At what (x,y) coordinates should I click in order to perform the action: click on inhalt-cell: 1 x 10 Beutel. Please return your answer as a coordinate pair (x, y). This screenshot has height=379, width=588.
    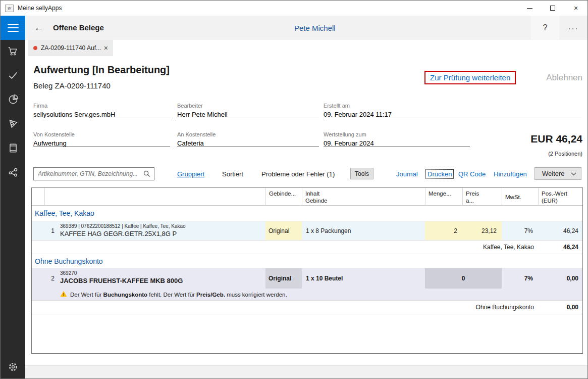
    Looking at the image, I should click on (363, 278).